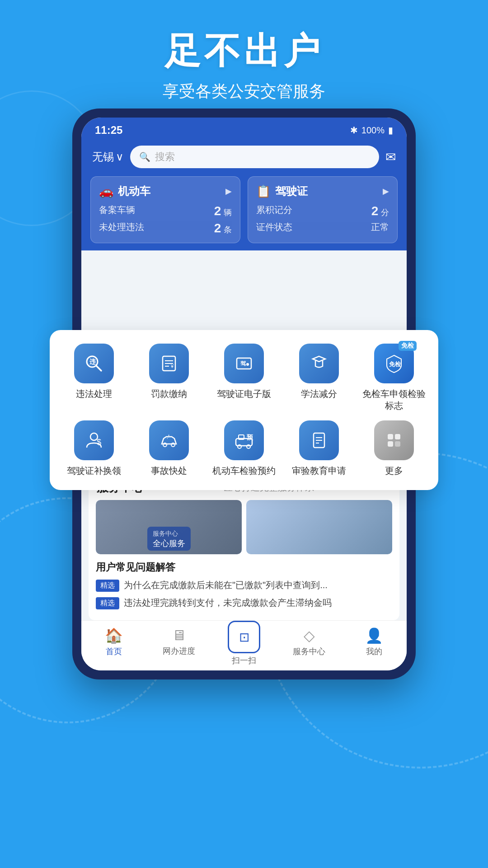 This screenshot has width=488, height=868. I want to click on cards-row: 🚗 机动车 ▶ 备案车辆 2 辆 未处理违法 2 条, so click(244, 213).